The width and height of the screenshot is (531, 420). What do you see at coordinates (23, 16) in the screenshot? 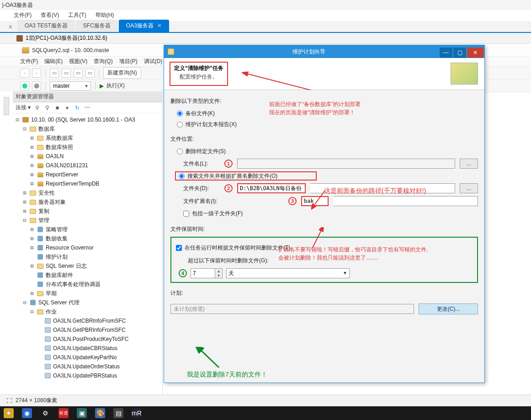
I see `menu-file: 文件(F)` at bounding box center [23, 16].